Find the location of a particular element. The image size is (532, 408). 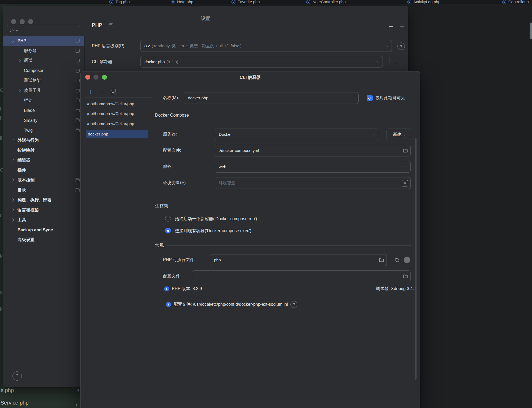

visible-only-project-checkbox is located at coordinates (370, 98).